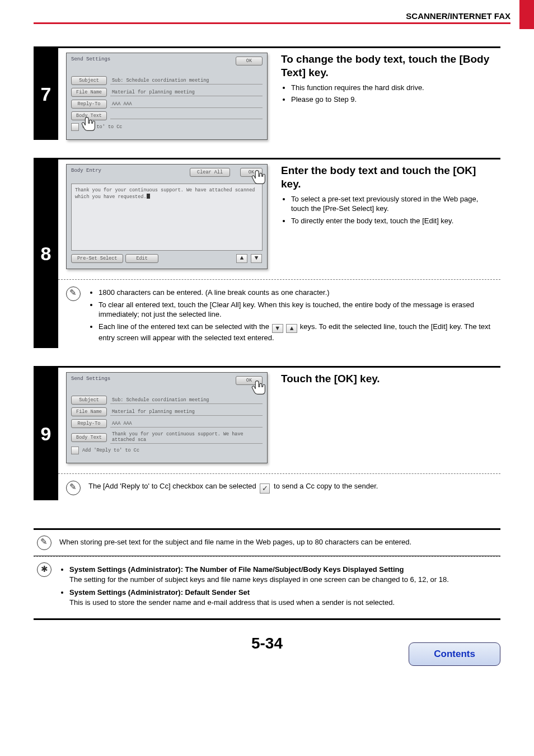 Image resolution: width=534 pixels, height=756 pixels. I want to click on down-key-icon: ▼, so click(278, 328).